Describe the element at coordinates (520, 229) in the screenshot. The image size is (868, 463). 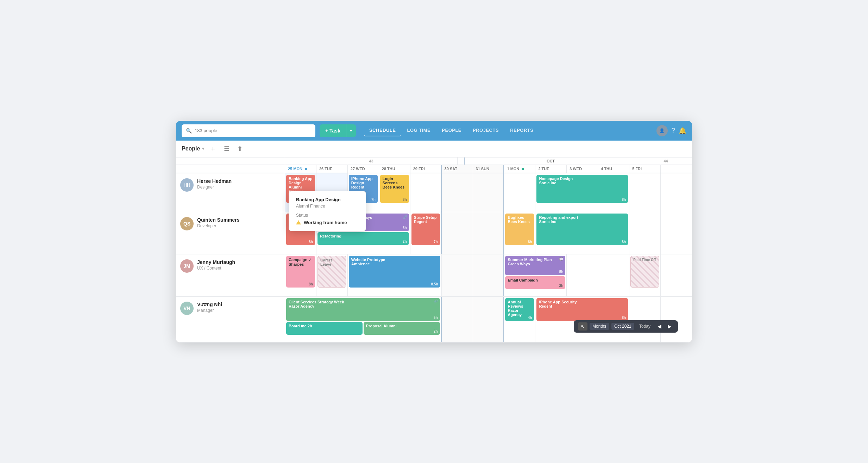
I see `task-bugfixes: Bugfixes Bees Knees 8h` at that location.